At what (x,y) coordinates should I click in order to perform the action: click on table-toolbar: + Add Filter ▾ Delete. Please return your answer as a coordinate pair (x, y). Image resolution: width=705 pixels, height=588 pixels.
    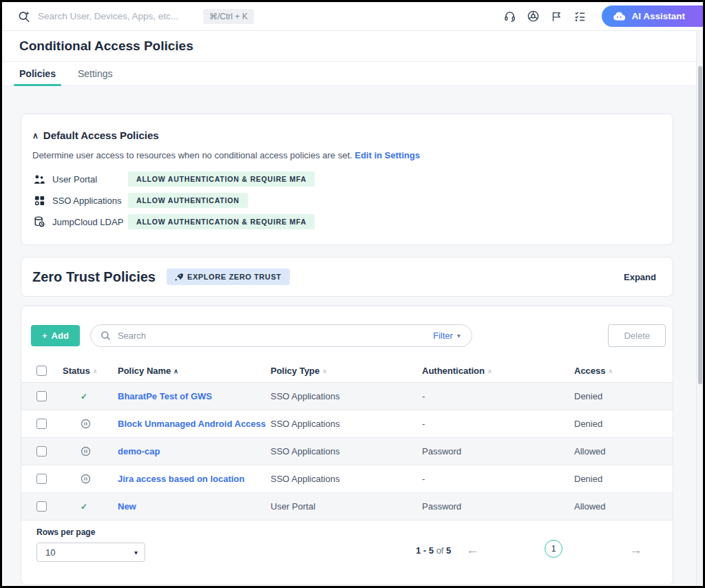
    Looking at the image, I should click on (347, 333).